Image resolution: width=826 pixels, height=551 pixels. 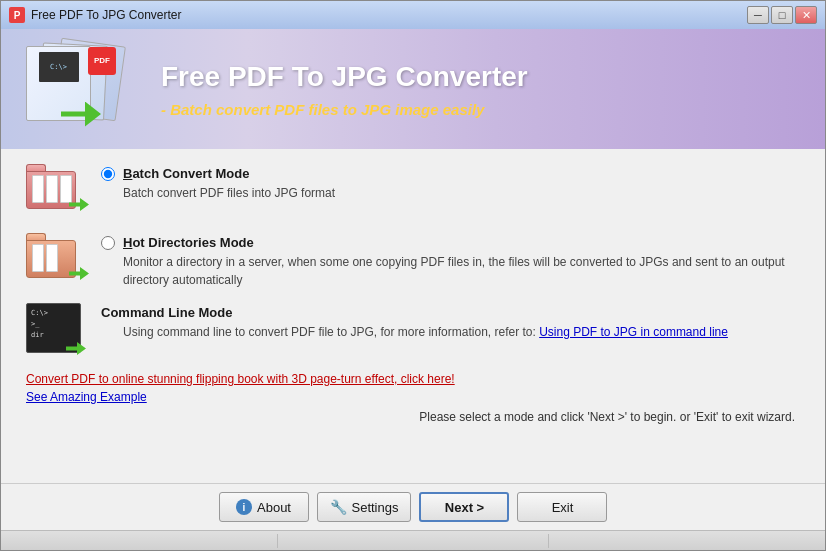 What do you see at coordinates (413, 379) in the screenshot?
I see `promo-link: Convert PDF to online stunning flipping …` at bounding box center [413, 379].